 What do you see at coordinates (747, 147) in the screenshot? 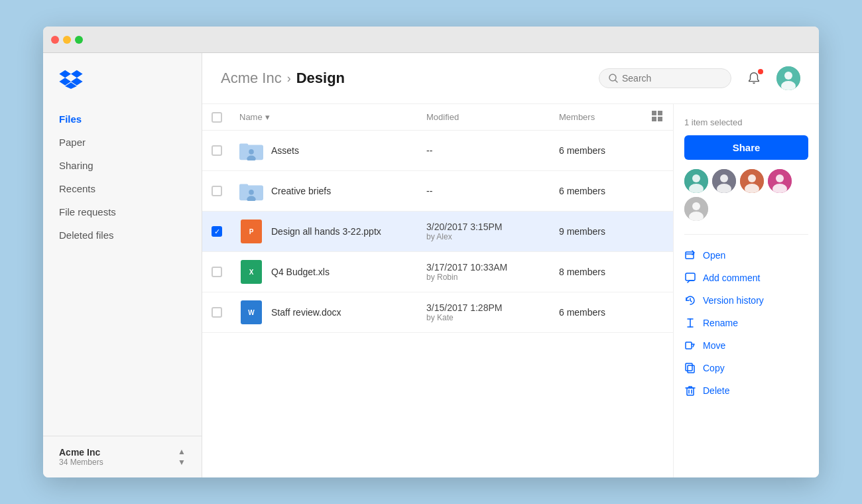
I see `share-button: Share` at bounding box center [747, 147].